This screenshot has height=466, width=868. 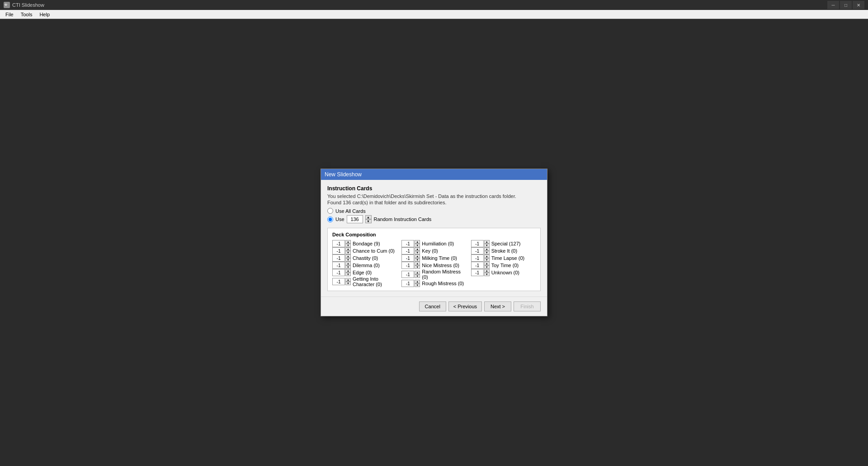 I want to click on deck-up-humiliation: ▲, so click(x=417, y=242).